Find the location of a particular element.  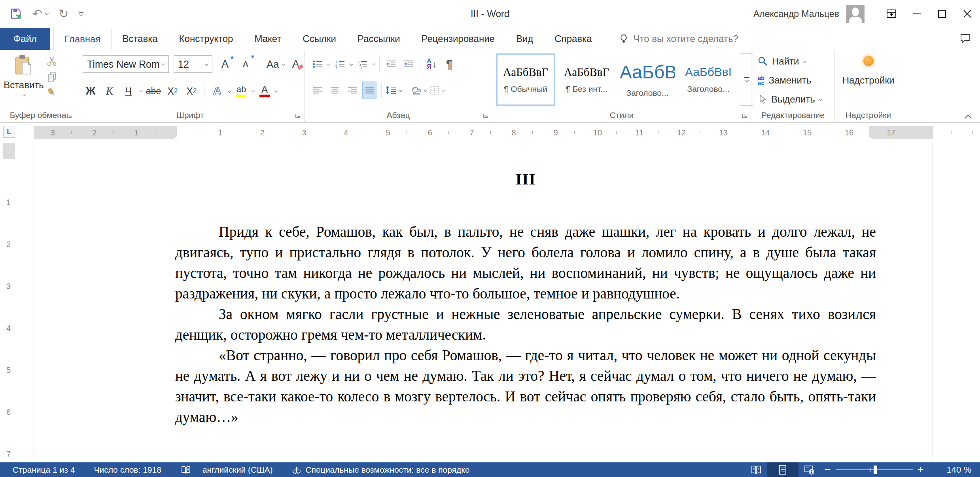

language-indicator: английский (США) is located at coordinates (238, 469).